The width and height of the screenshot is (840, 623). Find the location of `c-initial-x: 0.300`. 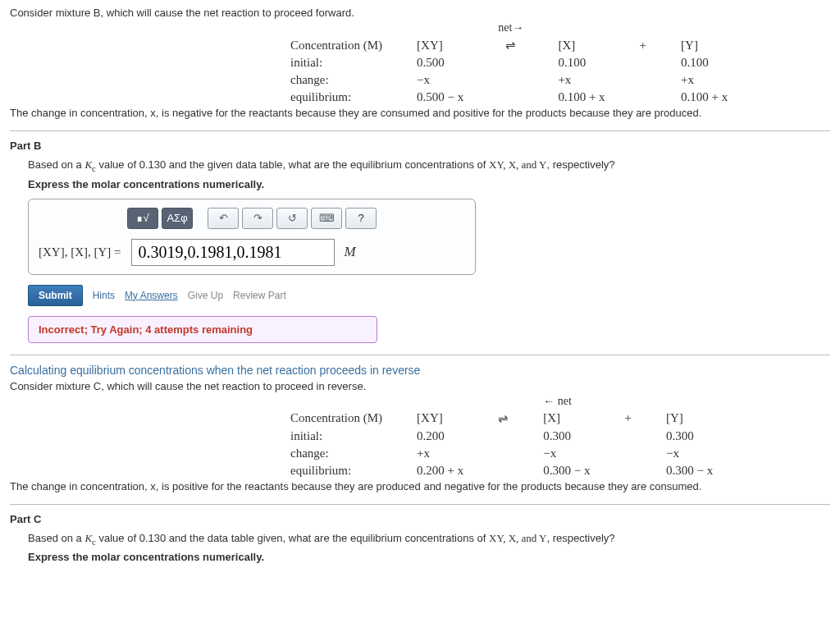

c-initial-x: 0.300 is located at coordinates (566, 437).